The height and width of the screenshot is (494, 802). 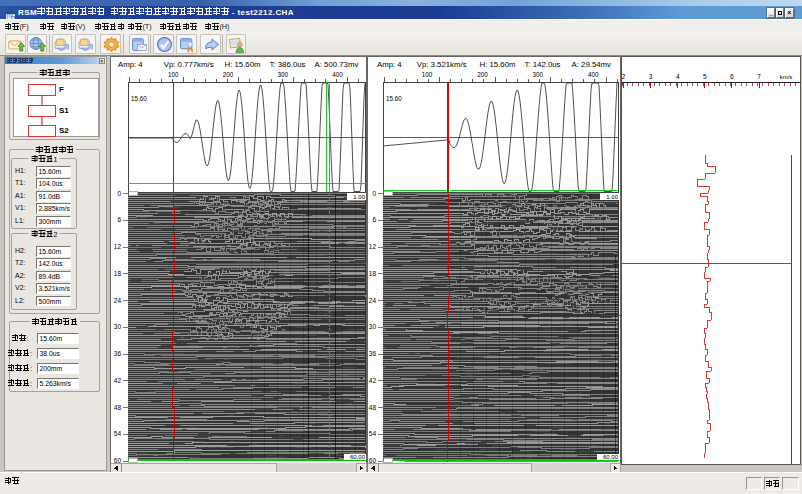 I want to click on svg-text: 7, so click(x=759, y=76).